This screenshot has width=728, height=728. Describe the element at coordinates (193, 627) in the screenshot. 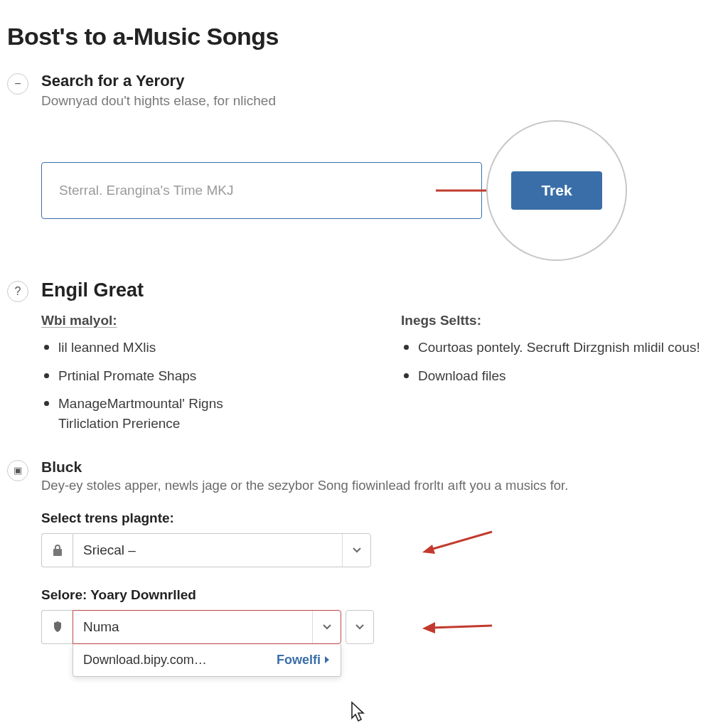

I see `select-value: Numa` at that location.